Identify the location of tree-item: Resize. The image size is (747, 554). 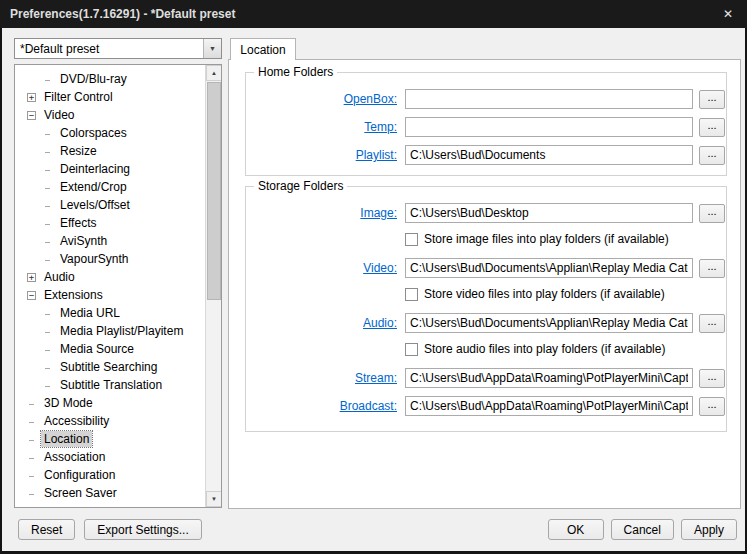
(110, 151).